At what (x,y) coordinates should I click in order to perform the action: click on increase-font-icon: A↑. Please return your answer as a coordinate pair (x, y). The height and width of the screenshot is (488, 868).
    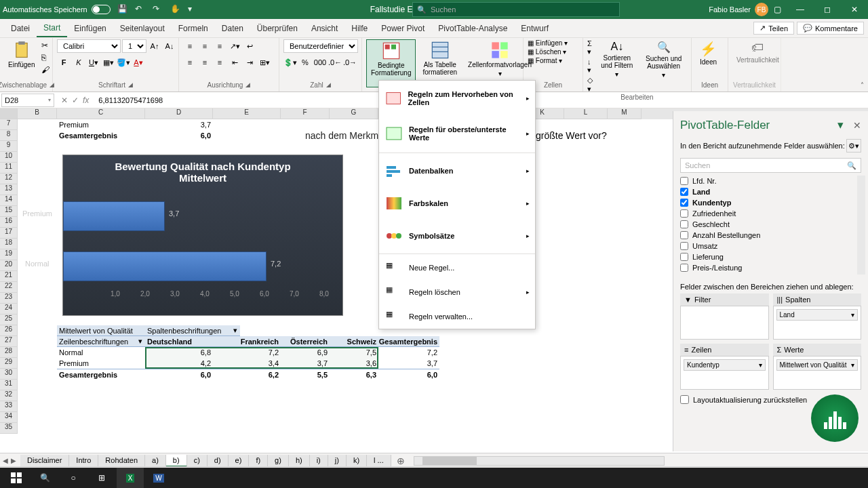
    Looking at the image, I should click on (155, 46).